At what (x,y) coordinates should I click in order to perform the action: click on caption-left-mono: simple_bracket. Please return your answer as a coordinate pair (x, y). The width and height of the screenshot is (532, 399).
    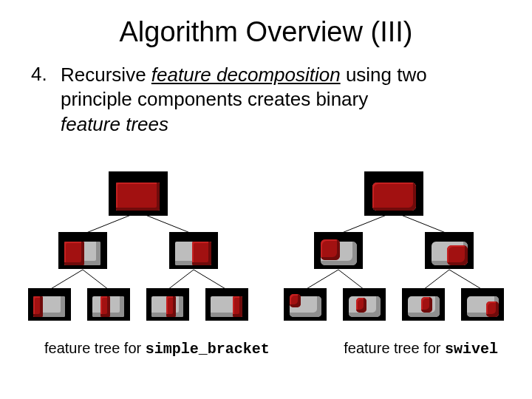
    Looking at the image, I should click on (208, 349).